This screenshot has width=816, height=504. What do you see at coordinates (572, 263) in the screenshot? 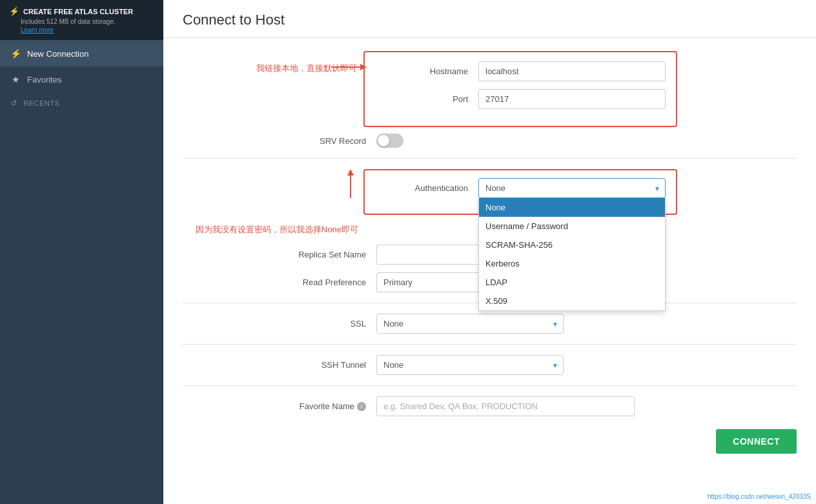
I see `dropdown-item-kerberos: Kerberos` at bounding box center [572, 263].